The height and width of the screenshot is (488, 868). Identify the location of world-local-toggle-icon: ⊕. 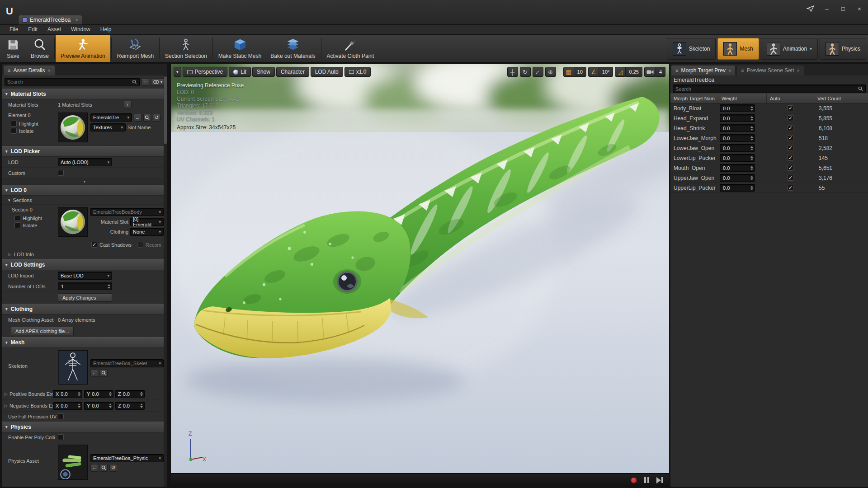
(551, 72).